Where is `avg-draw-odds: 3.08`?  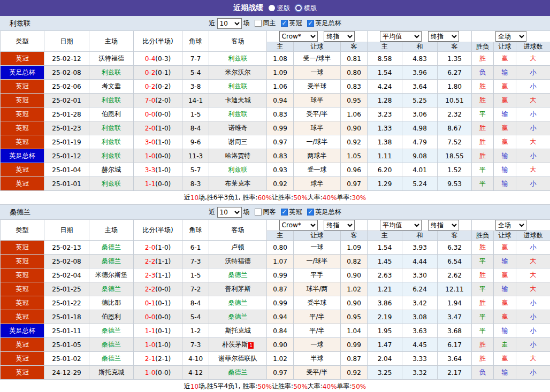 avg-draw-odds: 3.08 is located at coordinates (420, 317).